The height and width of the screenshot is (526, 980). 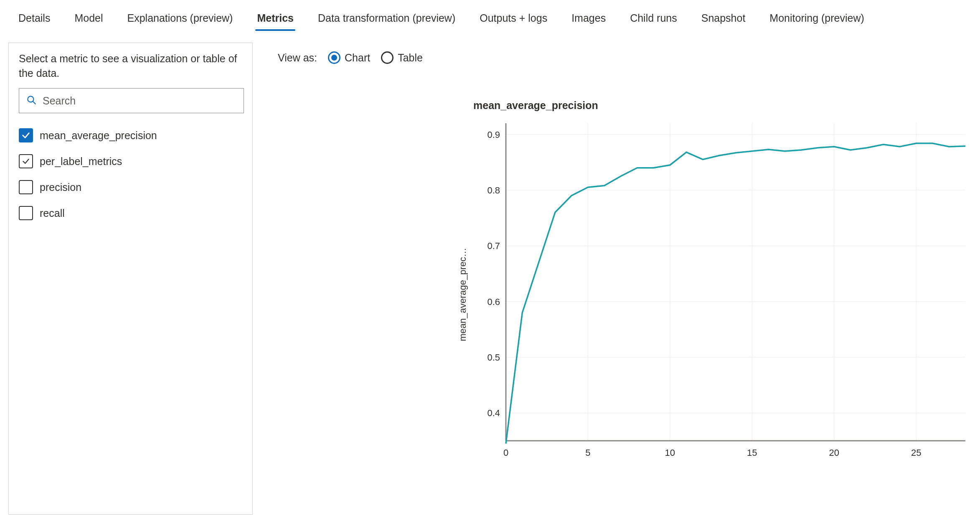 I want to click on metric-label: mean_average_precision, so click(x=99, y=135).